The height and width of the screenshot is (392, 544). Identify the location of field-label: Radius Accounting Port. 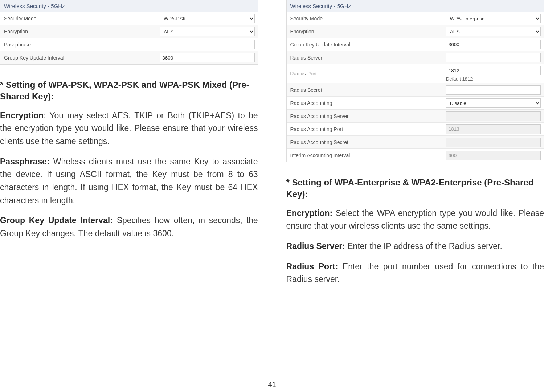
(367, 129).